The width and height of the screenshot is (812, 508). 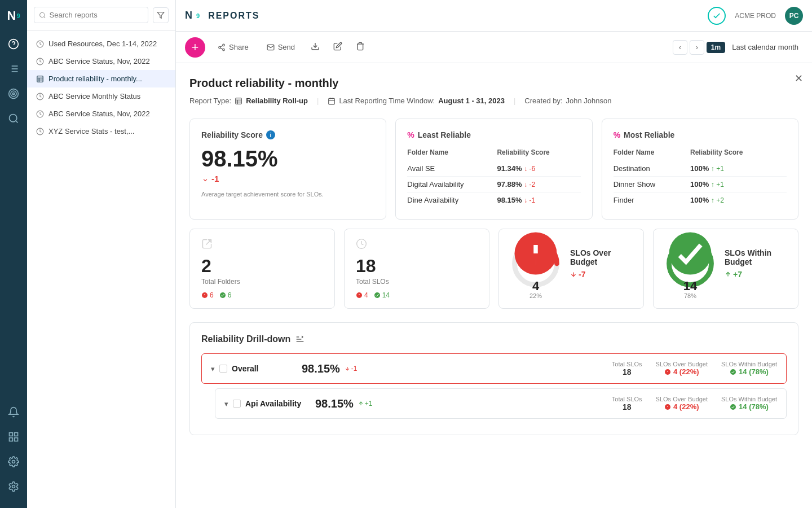 I want to click on close-button: ✕, so click(x=798, y=78).